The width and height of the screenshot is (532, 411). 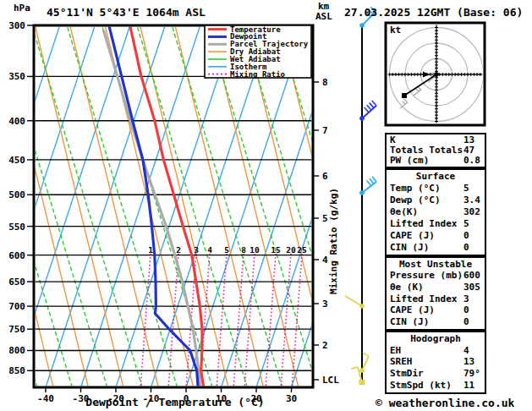 I want to click on stats-row: SREH13, so click(x=436, y=362).